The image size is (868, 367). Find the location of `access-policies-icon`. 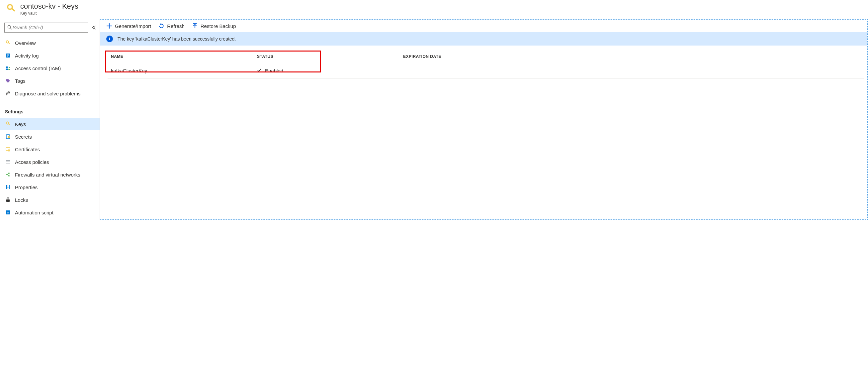

access-policies-icon is located at coordinates (8, 162).